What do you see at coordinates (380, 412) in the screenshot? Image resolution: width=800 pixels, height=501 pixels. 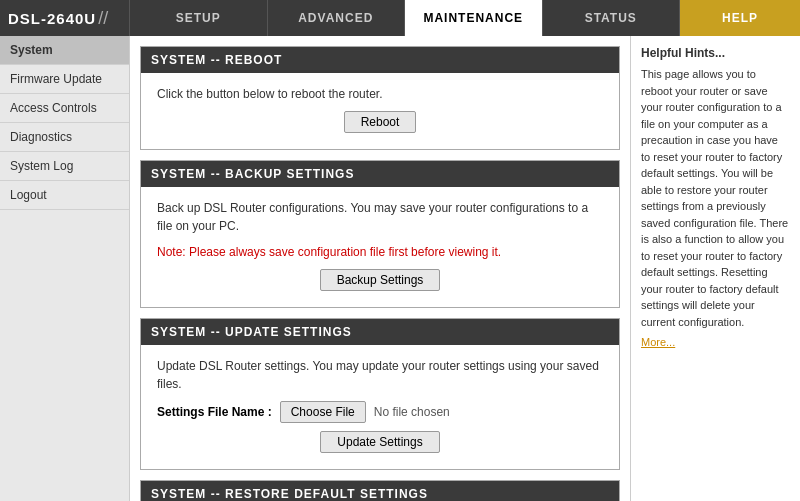 I see `file-row: Settings File Name : Choose File No file…` at bounding box center [380, 412].